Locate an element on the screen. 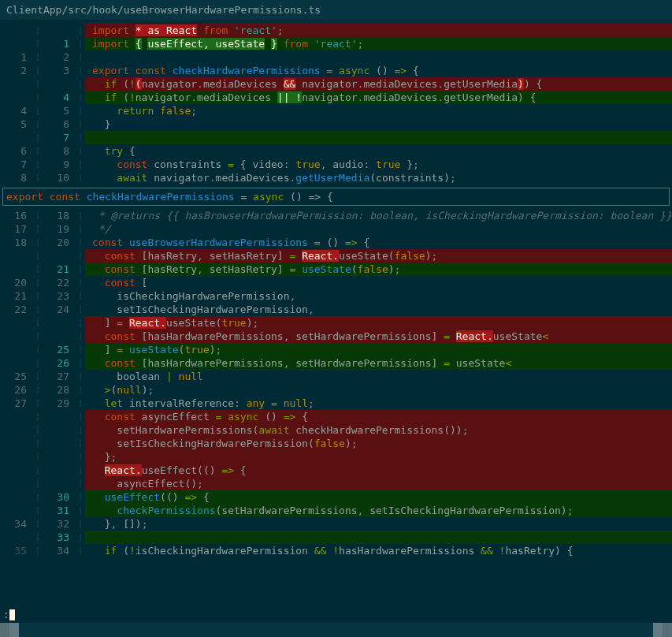 This screenshot has height=637, width=672. diff-line: 26⁞28⁞ >(null); is located at coordinates (336, 389).